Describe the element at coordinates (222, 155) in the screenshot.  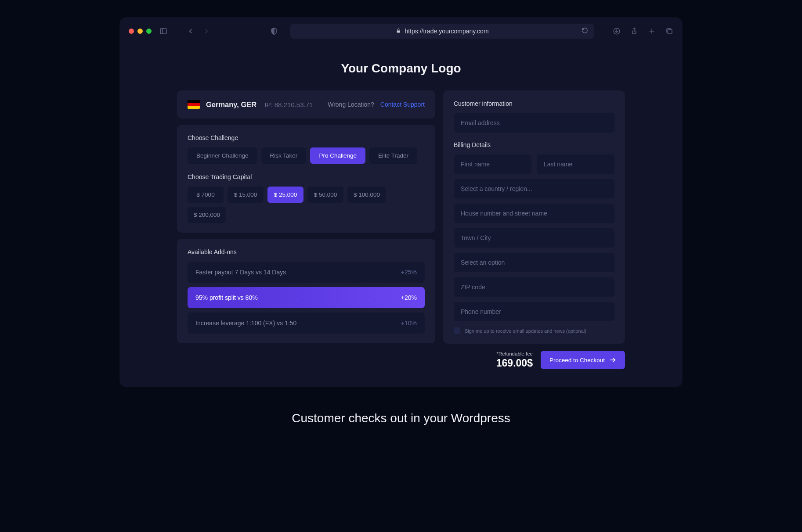
I see `challenge-option: Beginner Challenge` at that location.